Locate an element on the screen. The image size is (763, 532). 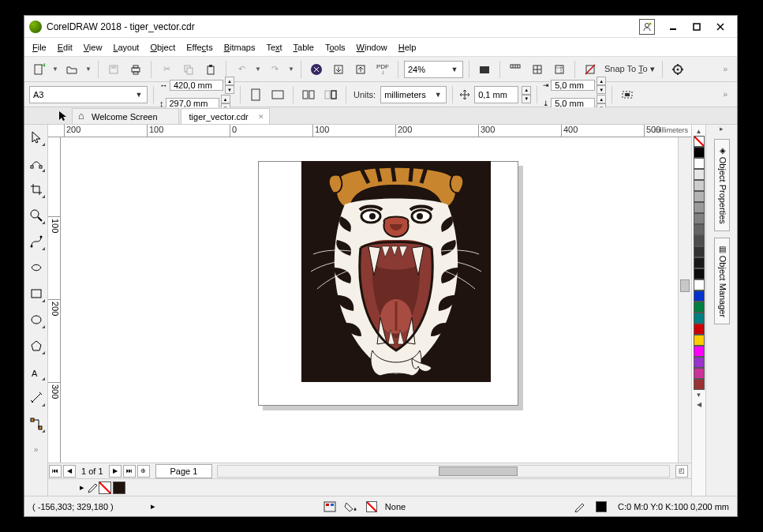
menu-view: View is located at coordinates (93, 47).